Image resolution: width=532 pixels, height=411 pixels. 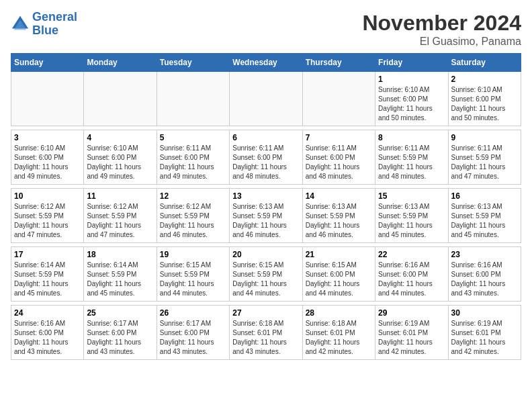 I want to click on calendar-day-cell: 18Sunrise: 6:14 AM Sunset: 5:59 PM Dayli…, so click(x=120, y=274).